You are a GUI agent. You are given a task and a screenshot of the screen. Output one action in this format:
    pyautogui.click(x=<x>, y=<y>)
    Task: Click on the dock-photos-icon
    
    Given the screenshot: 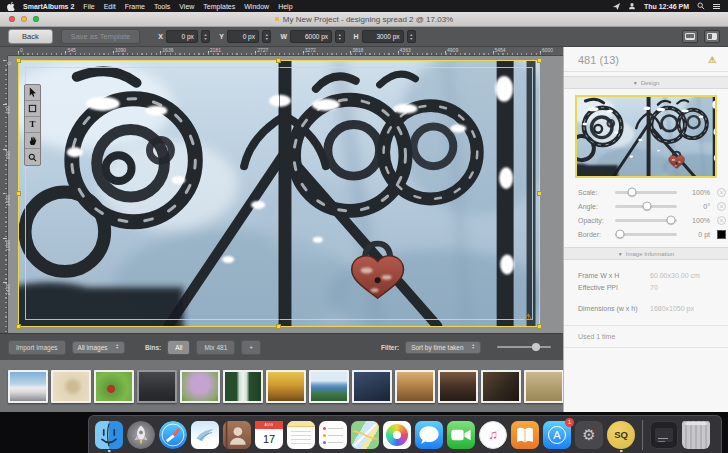 What is the action you would take?
    pyautogui.click(x=397, y=435)
    